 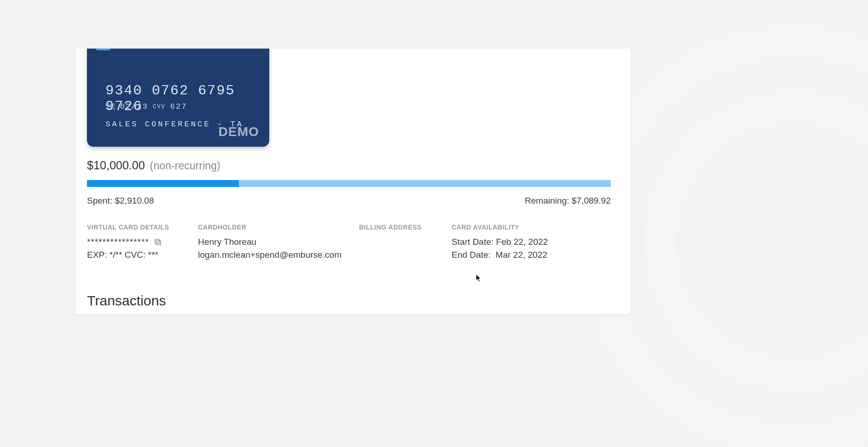 What do you see at coordinates (239, 132) in the screenshot?
I see `demo-watermark: DEMO` at bounding box center [239, 132].